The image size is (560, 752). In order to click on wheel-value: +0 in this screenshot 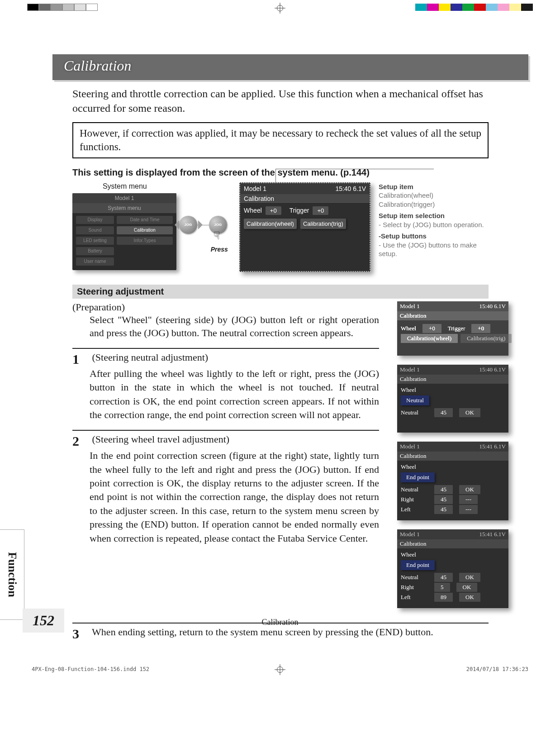, I will do `click(273, 211)`.